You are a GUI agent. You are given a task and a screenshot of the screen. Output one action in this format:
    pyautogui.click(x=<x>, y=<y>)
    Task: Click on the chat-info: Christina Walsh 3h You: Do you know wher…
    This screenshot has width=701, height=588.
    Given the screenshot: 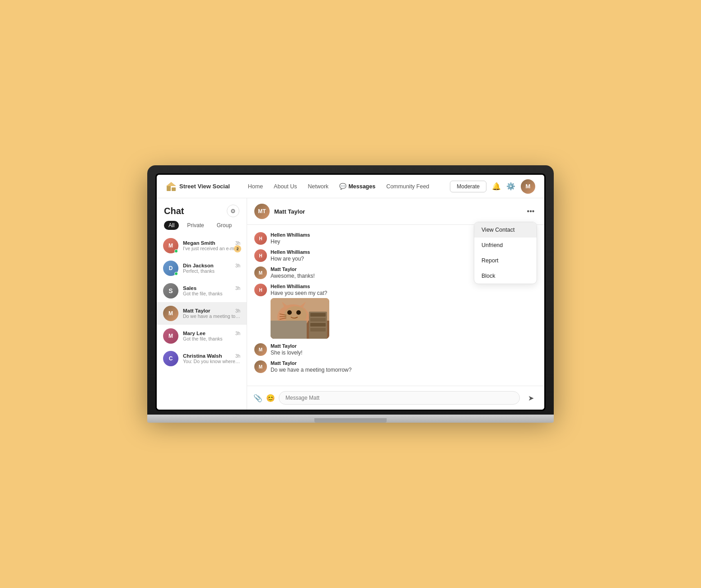 What is the action you would take?
    pyautogui.click(x=211, y=359)
    